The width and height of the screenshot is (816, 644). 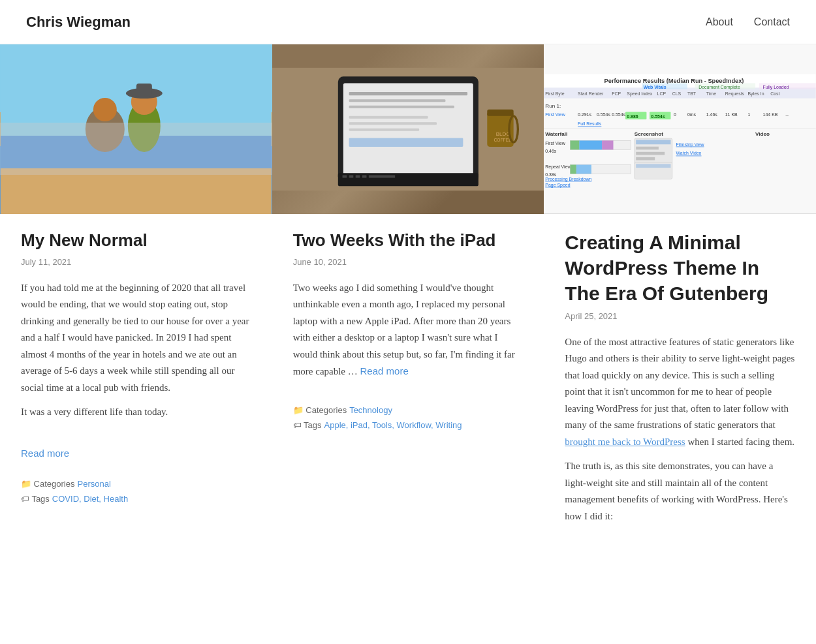 I want to click on svg-text: Requests, so click(x=735, y=94).